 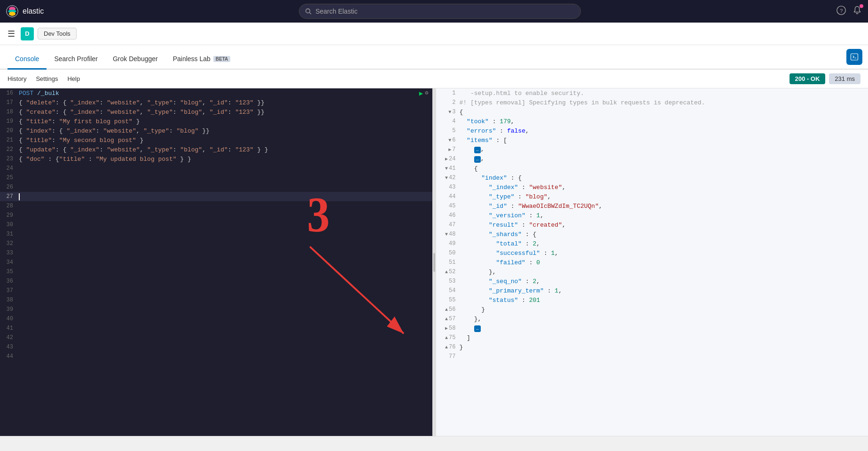 I want to click on status-ok-badge: 200 - OK, so click(x=807, y=79).